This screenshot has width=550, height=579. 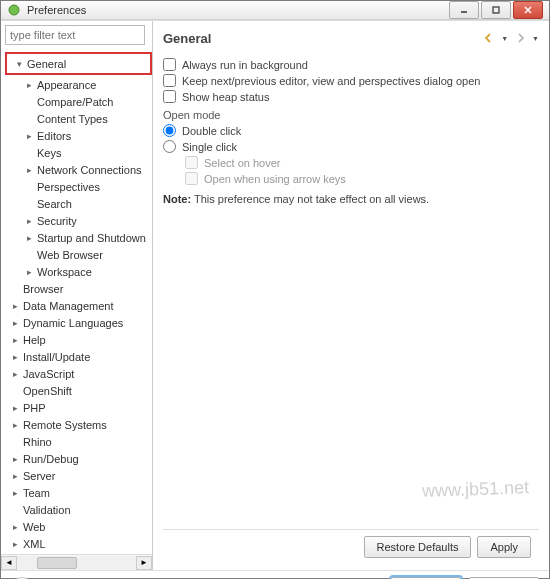 What do you see at coordinates (242, 163) in the screenshot?
I see `select-hover-label: Select on hover` at bounding box center [242, 163].